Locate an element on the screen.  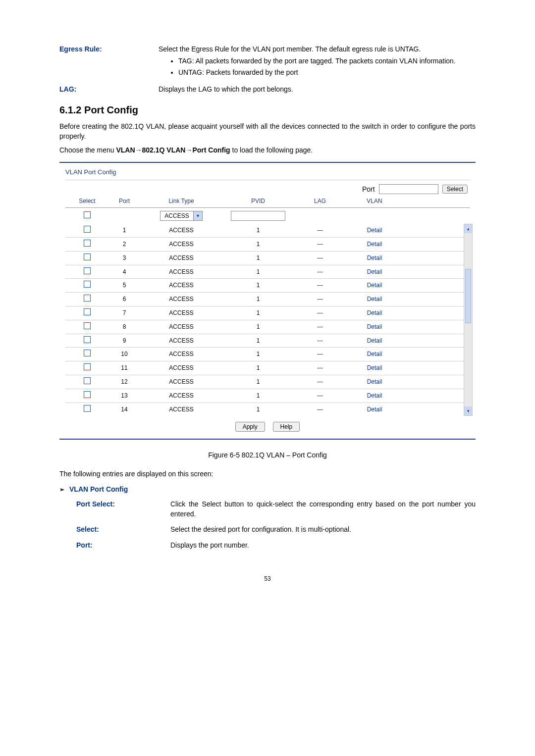
select-all-checkbox is located at coordinates (87, 215).